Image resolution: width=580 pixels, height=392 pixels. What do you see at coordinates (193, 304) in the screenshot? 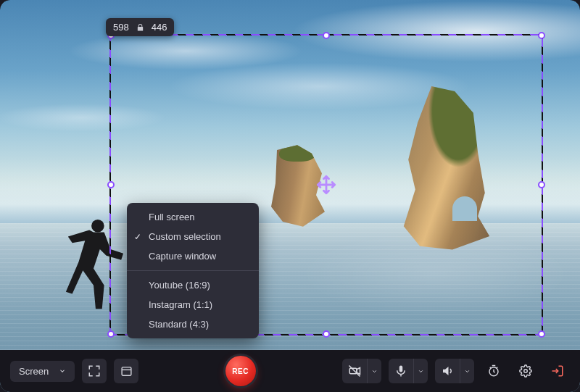
I see `menu-item-preset-instagram: Instagram (1:1)` at bounding box center [193, 304].